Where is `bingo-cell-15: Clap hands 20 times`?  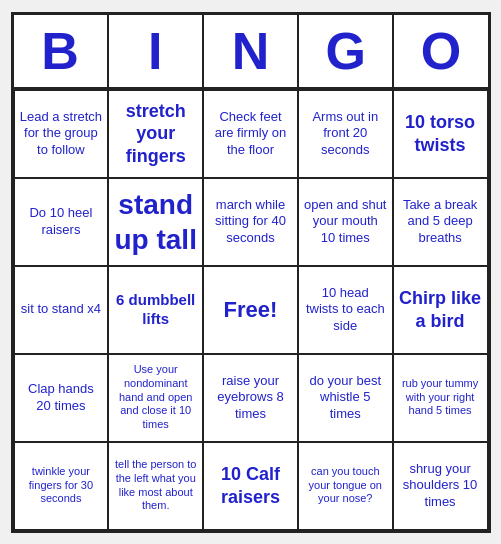
bingo-cell-15: Clap hands 20 times is located at coordinates (62, 398).